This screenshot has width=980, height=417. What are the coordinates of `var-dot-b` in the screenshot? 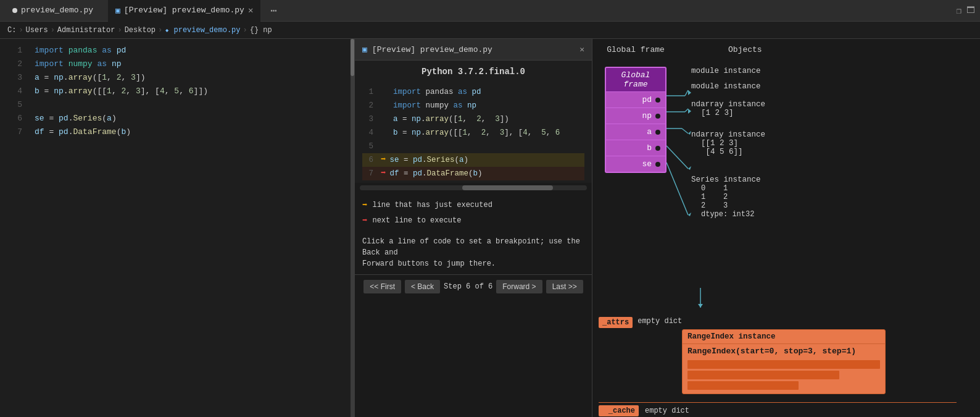 It's located at (658, 148).